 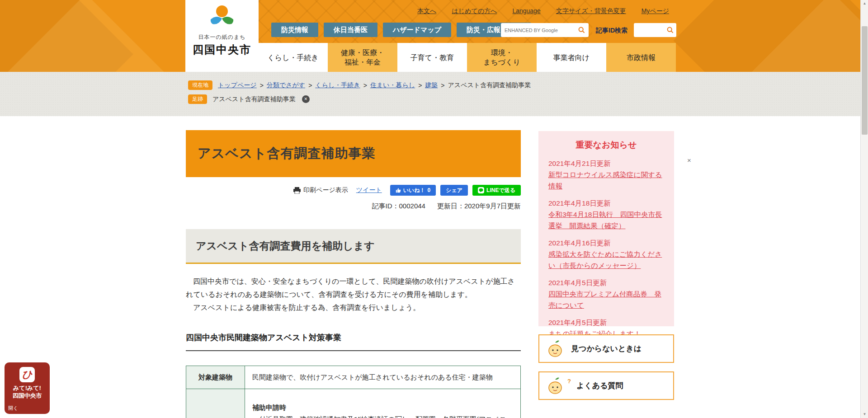 I want to click on notice-item: 2021年4月5日更新 四国中央市プレミアム付商品券 発売について, so click(x=606, y=294).